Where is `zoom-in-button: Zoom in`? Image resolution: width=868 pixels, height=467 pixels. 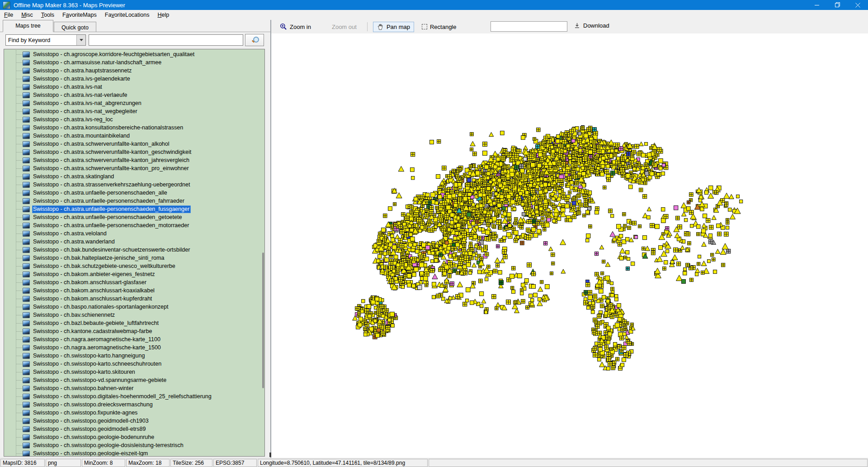
zoom-in-button: Zoom in is located at coordinates (296, 27).